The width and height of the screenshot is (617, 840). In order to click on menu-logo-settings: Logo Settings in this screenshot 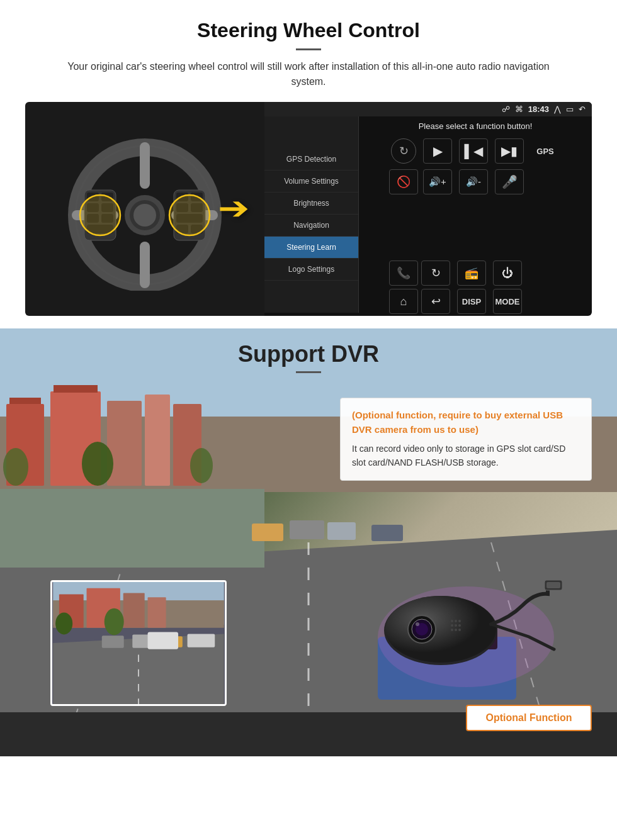, I will do `click(311, 269)`.